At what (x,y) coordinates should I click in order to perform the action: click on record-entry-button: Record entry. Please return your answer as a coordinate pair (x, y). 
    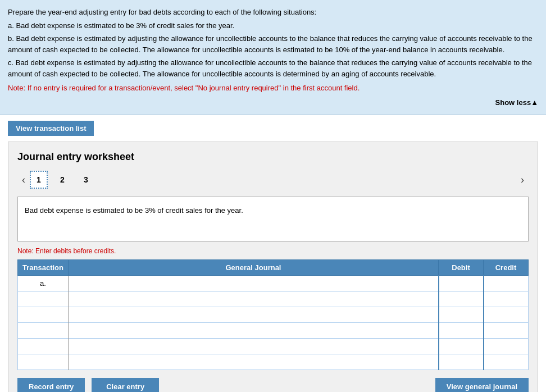
    Looking at the image, I should click on (51, 385).